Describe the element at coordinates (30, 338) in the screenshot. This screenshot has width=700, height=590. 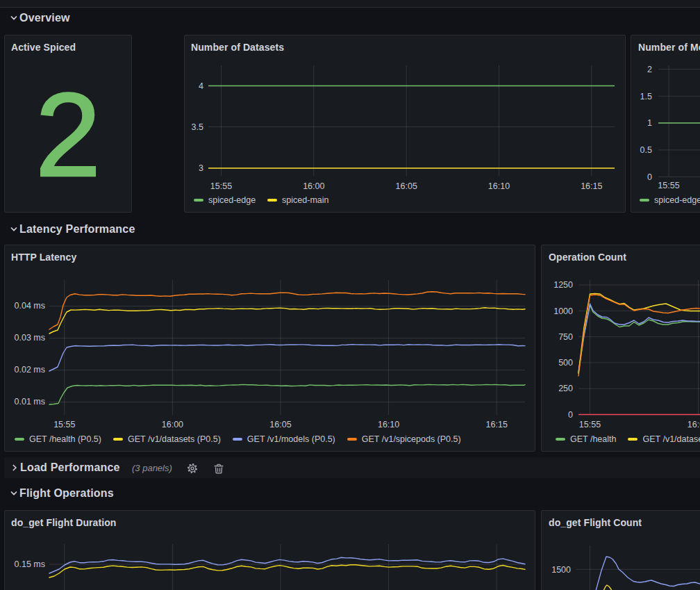
I see `svg-text: 0.03 ms` at that location.